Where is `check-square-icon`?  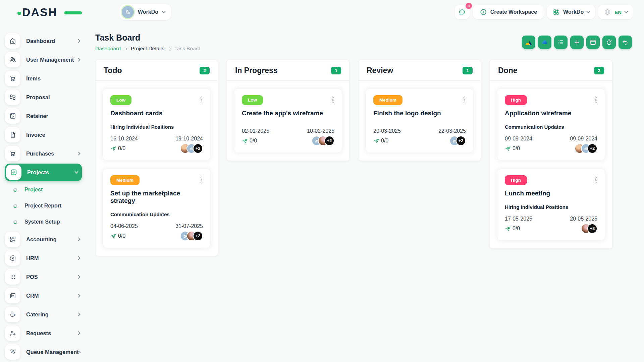
check-square-icon is located at coordinates (14, 172).